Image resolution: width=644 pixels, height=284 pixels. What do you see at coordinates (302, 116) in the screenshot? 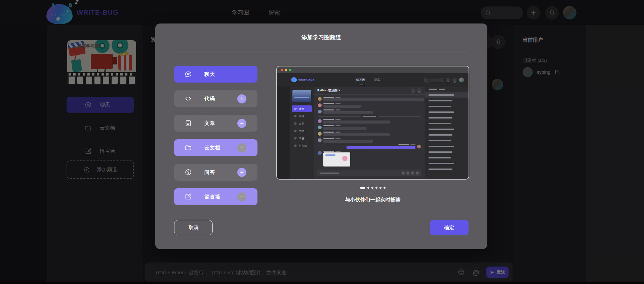
I see `preview-sidebar-item: 代码` at bounding box center [302, 116].